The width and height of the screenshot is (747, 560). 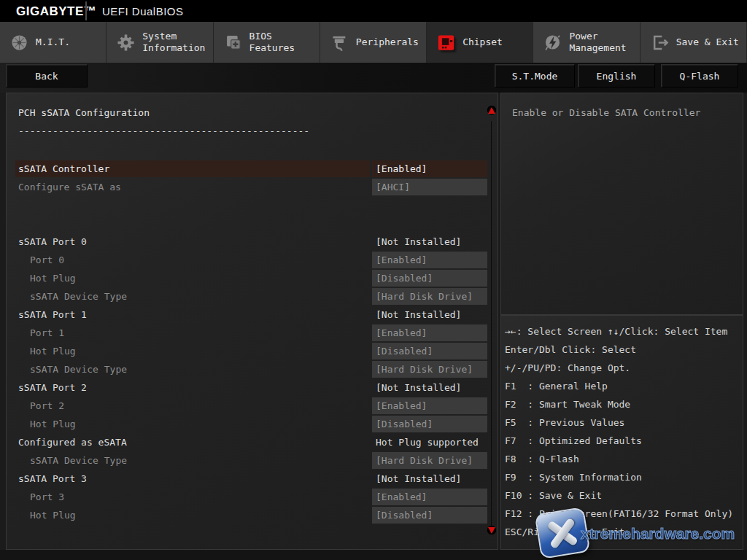 I want to click on help-key-line: F1 : General Help, so click(x=624, y=386).